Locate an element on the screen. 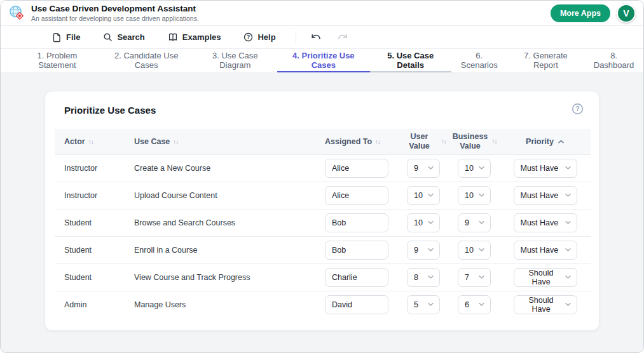 This screenshot has height=353, width=644. search-icon is located at coordinates (108, 37).